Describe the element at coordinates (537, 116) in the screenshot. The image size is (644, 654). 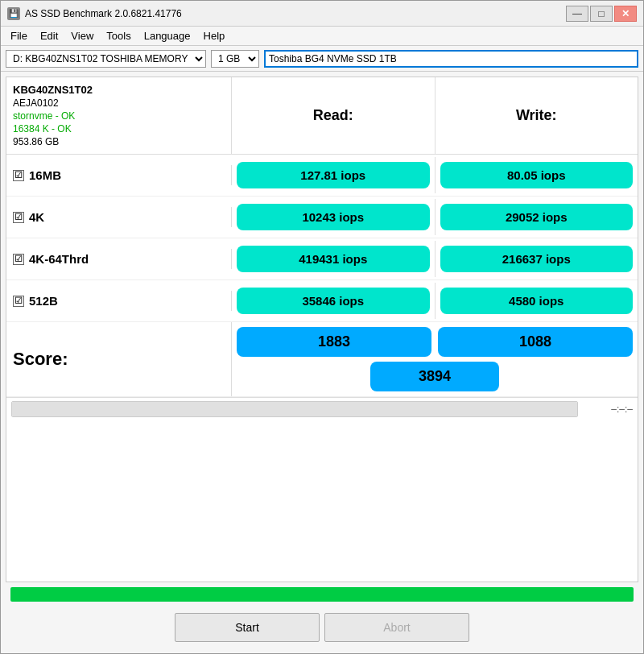
I see `write-header: Write:` at that location.